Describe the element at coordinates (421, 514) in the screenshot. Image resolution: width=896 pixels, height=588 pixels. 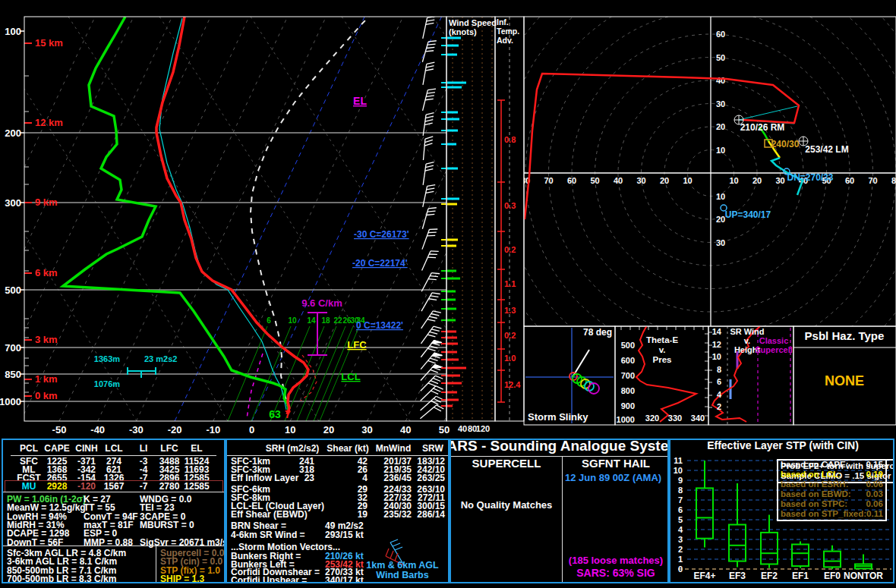
I see `kine-row-value: 286/14` at that location.